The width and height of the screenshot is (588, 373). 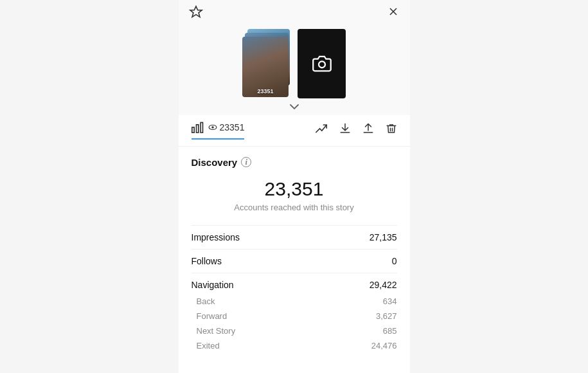 I want to click on discovery-label: Discovery, so click(x=215, y=162).